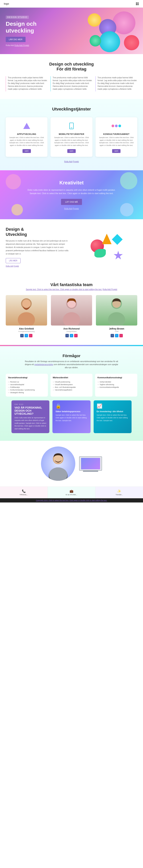 The image size is (143, 868). I want to click on alex-name: Alex Grinfield, so click(26, 329).